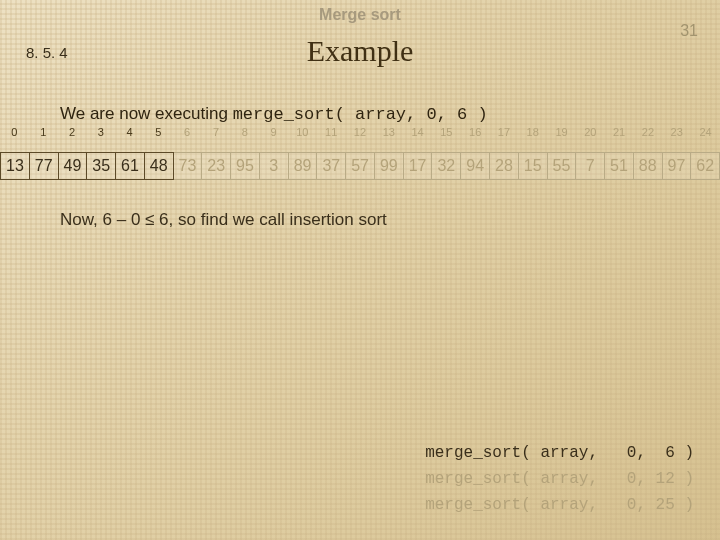 Image resolution: width=720 pixels, height=540 pixels. I want to click on page-title: Example, so click(360, 51).